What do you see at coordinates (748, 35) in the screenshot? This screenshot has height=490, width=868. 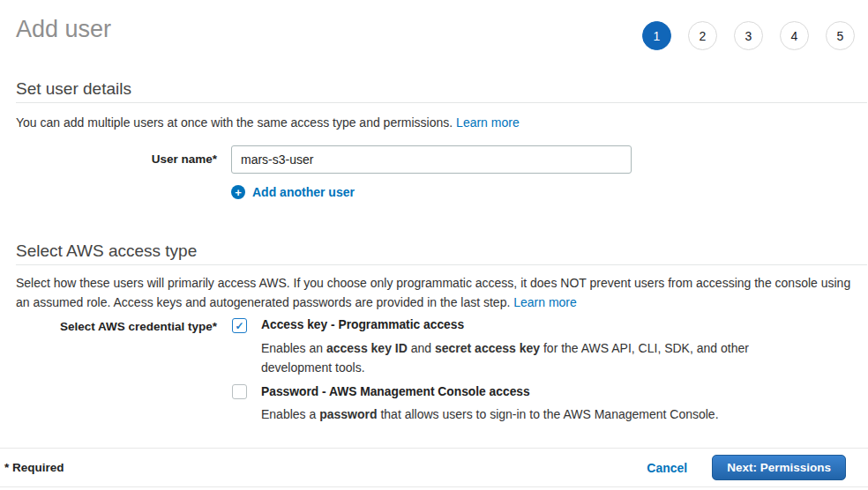 I see `wizard-step-indicator: 1 2 3 4 5` at bounding box center [748, 35].